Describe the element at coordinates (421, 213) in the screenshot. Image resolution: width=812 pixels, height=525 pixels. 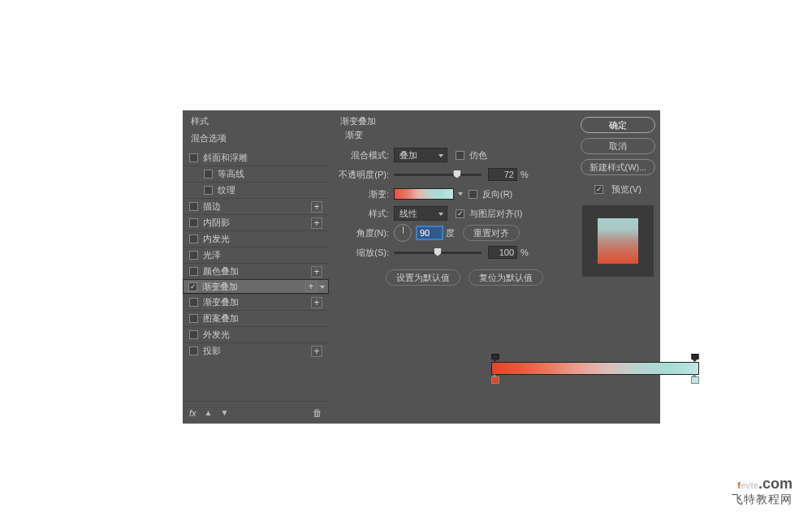
I see `style-select: 线性` at that location.